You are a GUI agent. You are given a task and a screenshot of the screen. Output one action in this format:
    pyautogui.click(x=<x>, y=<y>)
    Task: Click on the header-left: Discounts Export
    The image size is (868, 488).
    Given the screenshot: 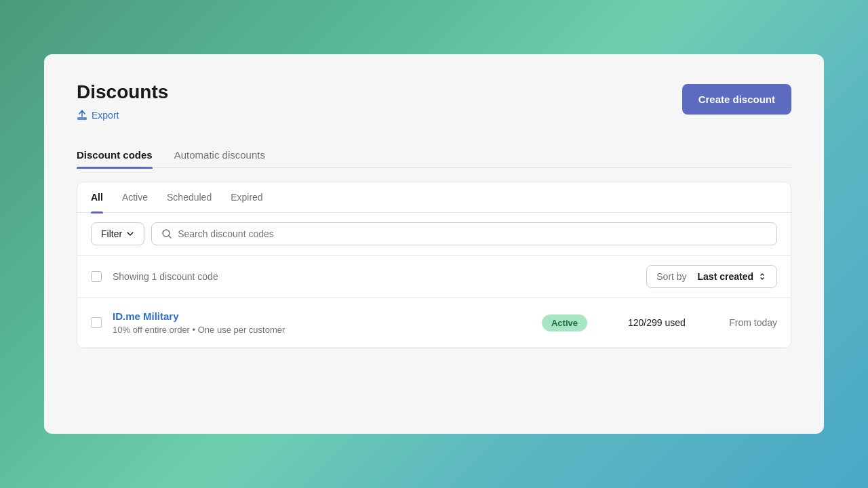 What is the action you would take?
    pyautogui.click(x=122, y=101)
    